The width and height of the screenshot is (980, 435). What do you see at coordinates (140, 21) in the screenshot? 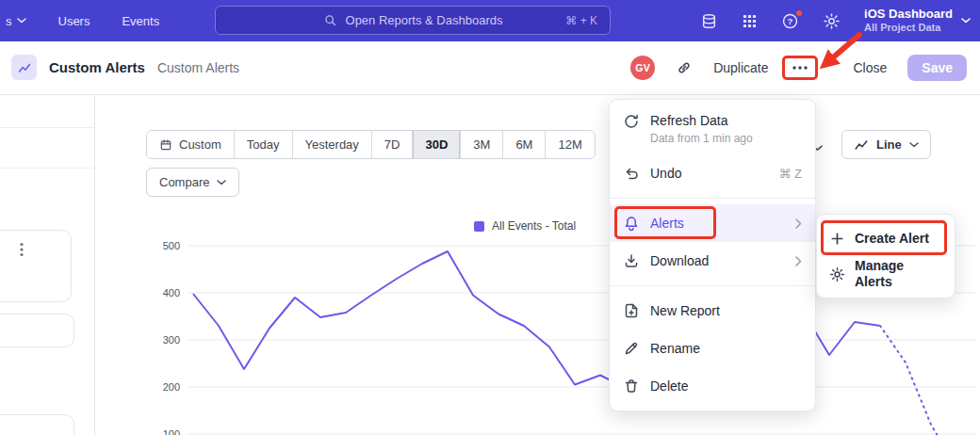
I see `nav-events: Events` at bounding box center [140, 21].